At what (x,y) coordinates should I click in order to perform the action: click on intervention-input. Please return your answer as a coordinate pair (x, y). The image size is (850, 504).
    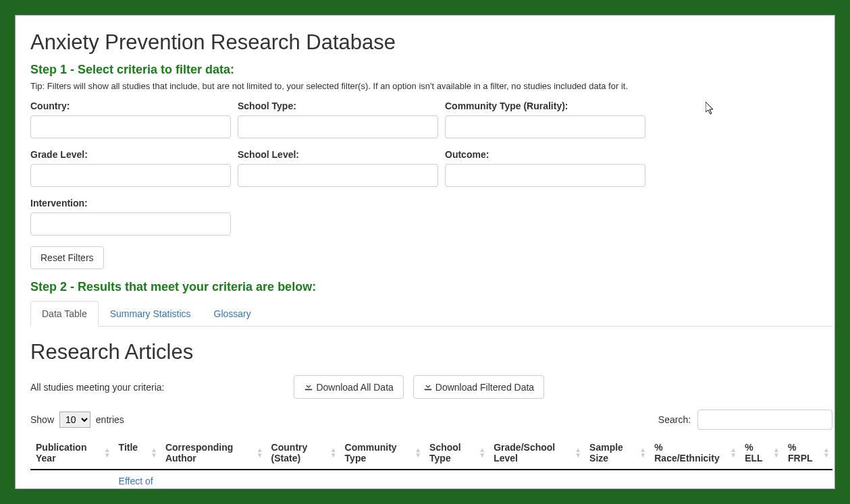
    Looking at the image, I should click on (131, 224).